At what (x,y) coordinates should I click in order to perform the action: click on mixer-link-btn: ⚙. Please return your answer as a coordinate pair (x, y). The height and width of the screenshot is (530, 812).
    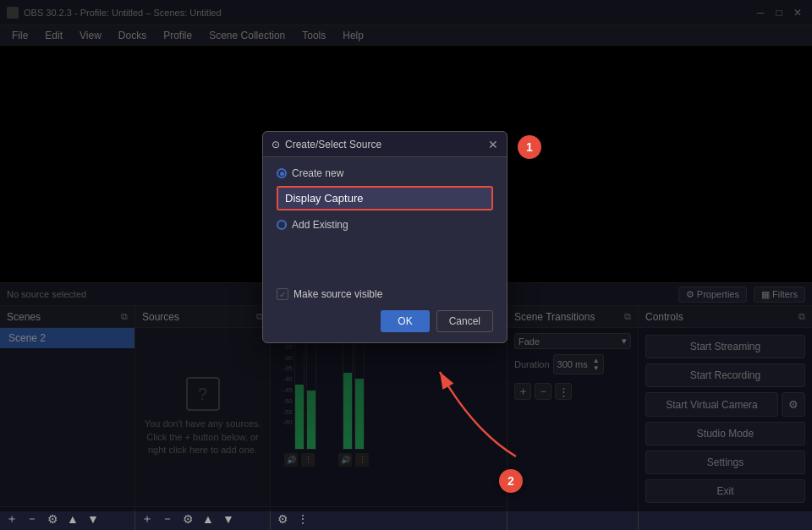
    Looking at the image, I should click on (283, 519).